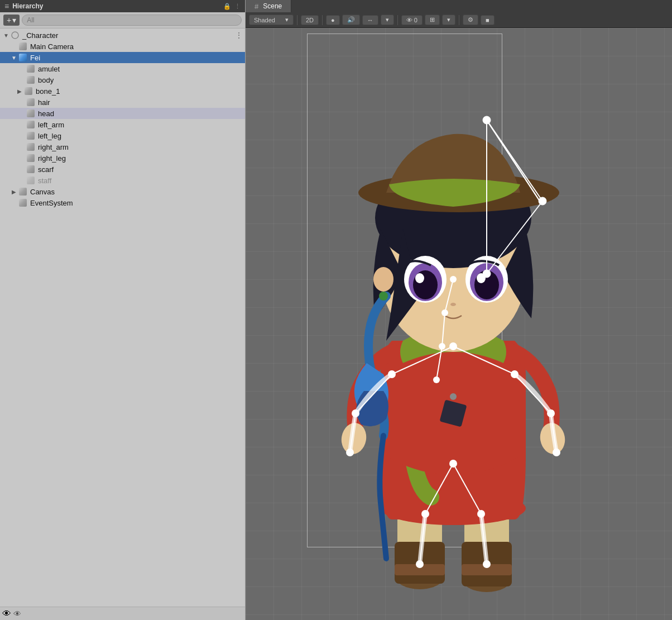 Image resolution: width=672 pixels, height=620 pixels. Describe the element at coordinates (23, 203) in the screenshot. I see `eventsystem-icon` at that location.